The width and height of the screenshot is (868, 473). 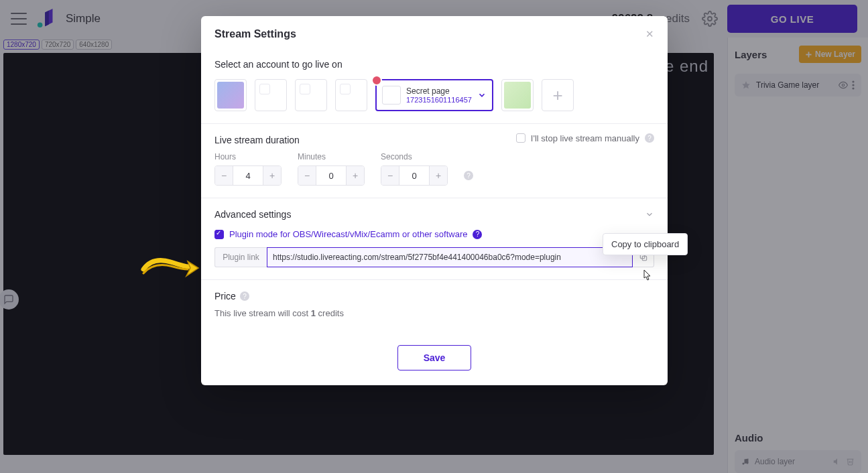 What do you see at coordinates (377, 80) in the screenshot?
I see `notification-badge-icon` at bounding box center [377, 80].